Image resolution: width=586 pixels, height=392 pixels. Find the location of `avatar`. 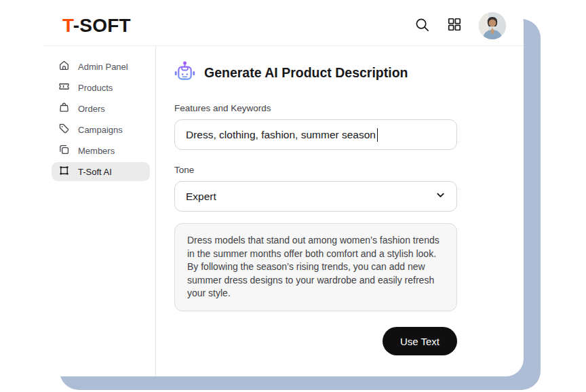

avatar is located at coordinates (492, 26).